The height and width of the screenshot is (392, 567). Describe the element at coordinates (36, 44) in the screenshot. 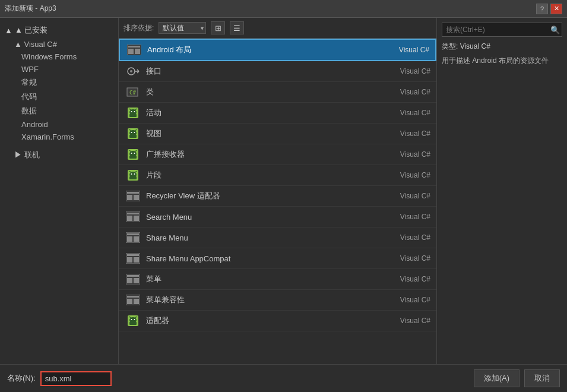

I see `vcsharp-label: ▲ Visual C#` at that location.